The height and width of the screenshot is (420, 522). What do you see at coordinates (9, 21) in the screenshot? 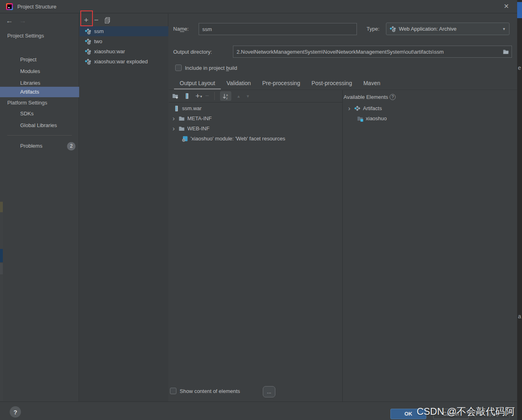
I see `back-arrow-icon: ←` at bounding box center [9, 21].